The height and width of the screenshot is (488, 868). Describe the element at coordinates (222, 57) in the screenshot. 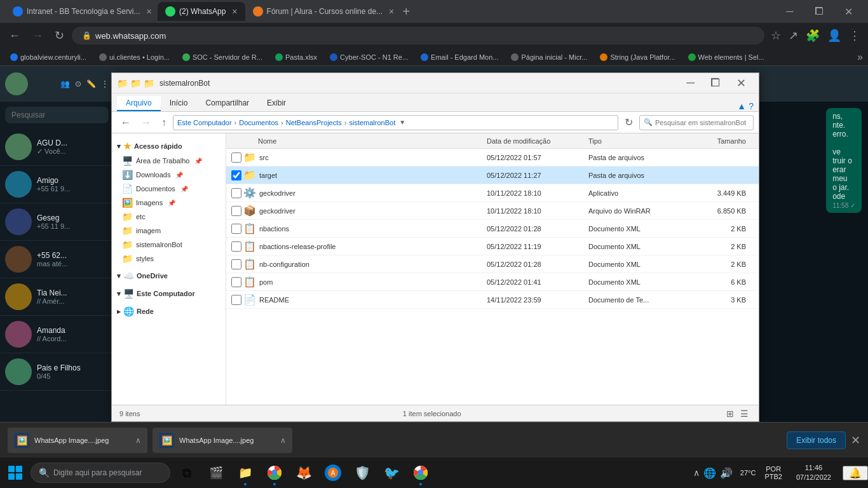

I see `bookmark-soc: SOC - Servidor de R...` at that location.